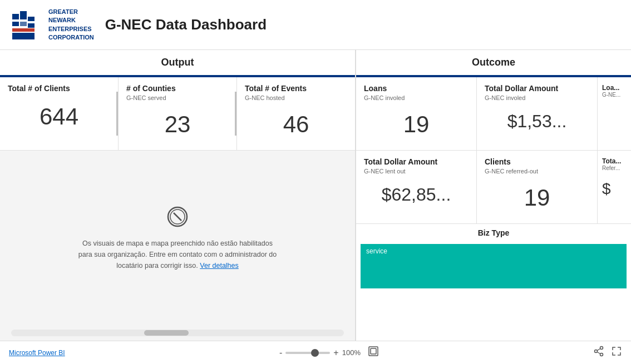  Describe the element at coordinates (296, 124) in the screenshot. I see `events-value: 46` at that location.